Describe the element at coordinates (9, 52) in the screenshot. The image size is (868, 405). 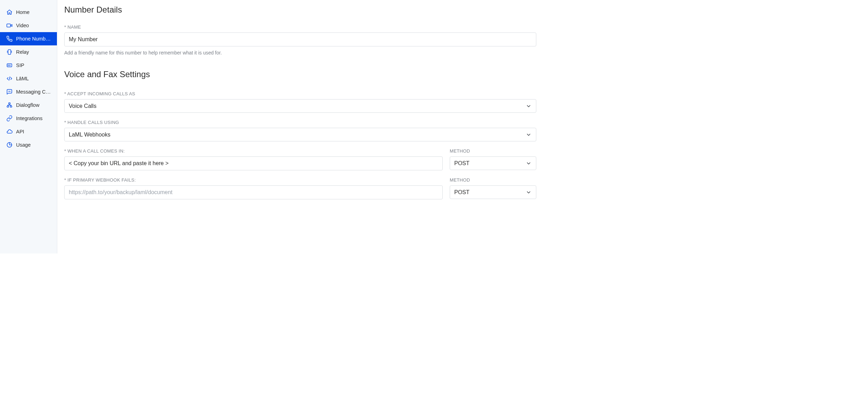
I see `relay-icon` at that location.